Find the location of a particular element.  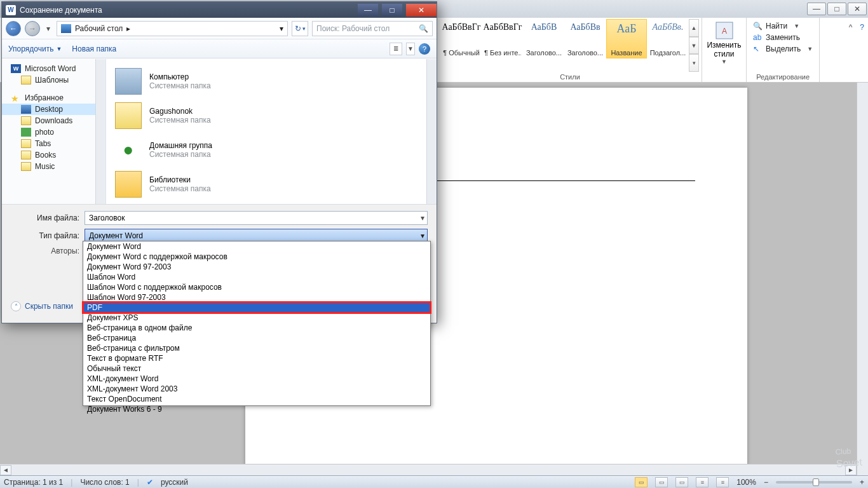

hide-folders-button: ˄ Скрыть папки is located at coordinates (42, 306).